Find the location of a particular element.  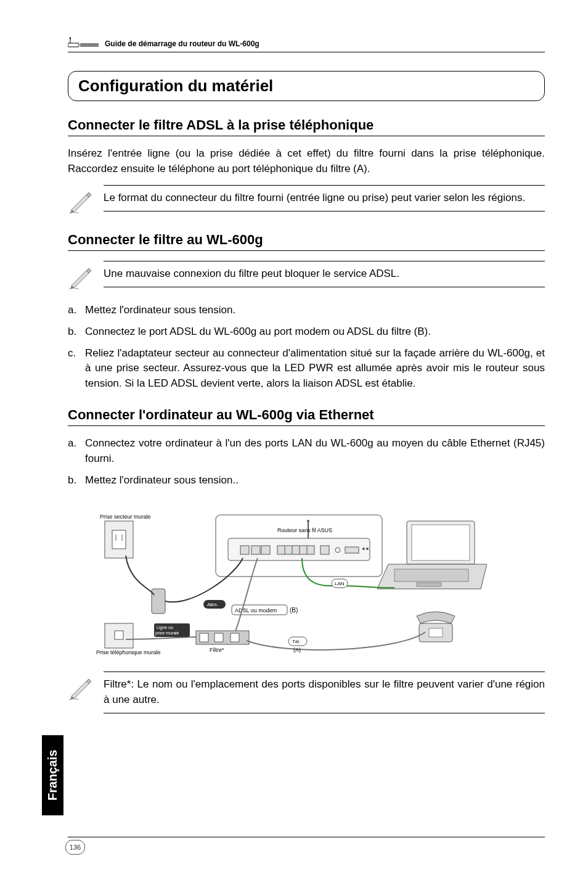

list-item: b.Connectez le port ADSL du WL-600g au p… is located at coordinates (306, 332).